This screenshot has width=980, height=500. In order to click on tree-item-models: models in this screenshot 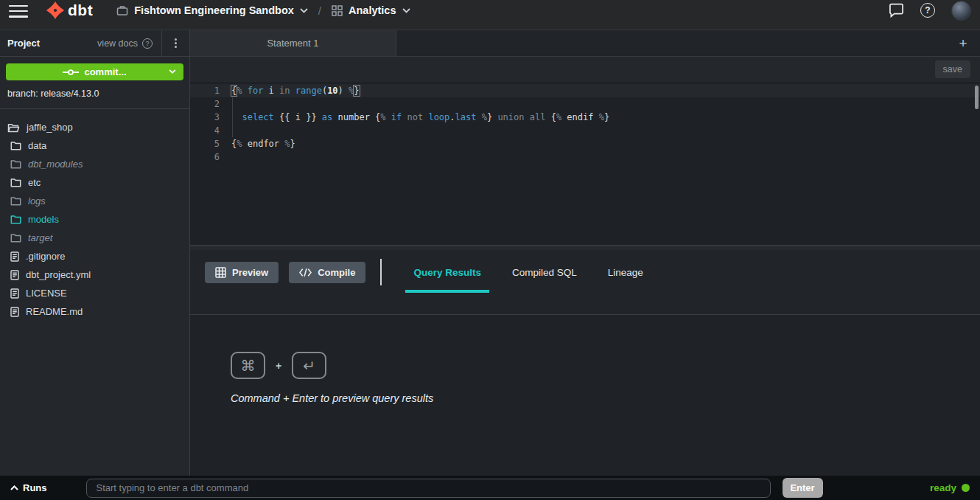, I will do `click(94, 220)`.